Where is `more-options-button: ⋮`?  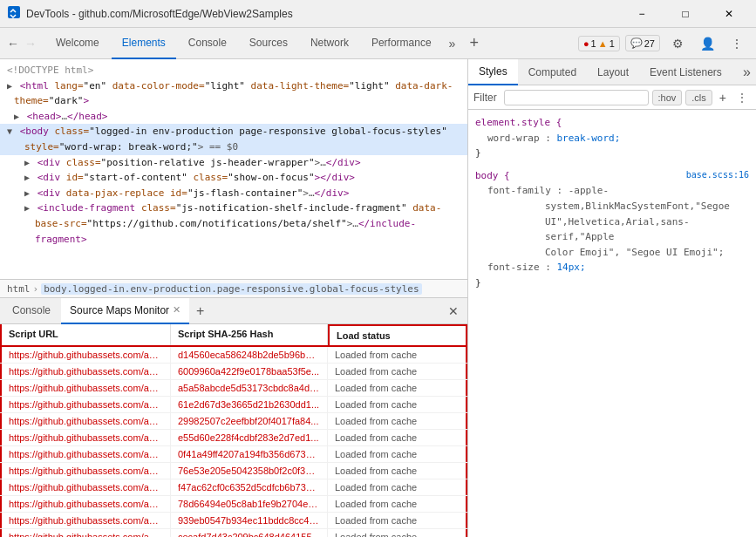
more-options-button: ⋮ is located at coordinates (737, 44).